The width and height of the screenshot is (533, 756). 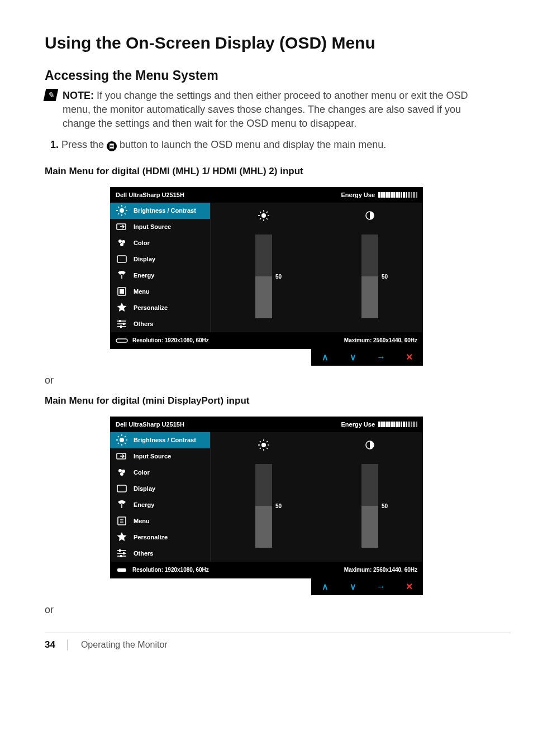 What do you see at coordinates (122, 472) in the screenshot?
I see `color-icon` at bounding box center [122, 472].